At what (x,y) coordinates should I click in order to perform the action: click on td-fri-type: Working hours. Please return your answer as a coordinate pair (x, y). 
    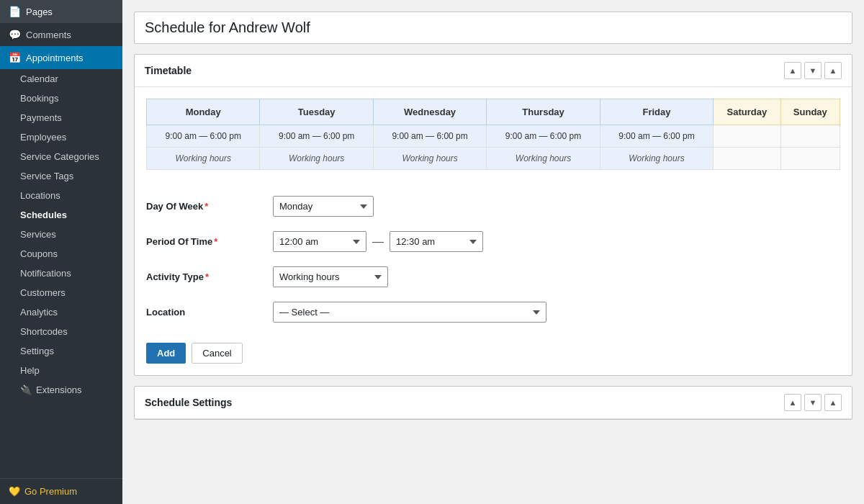
    Looking at the image, I should click on (657, 158).